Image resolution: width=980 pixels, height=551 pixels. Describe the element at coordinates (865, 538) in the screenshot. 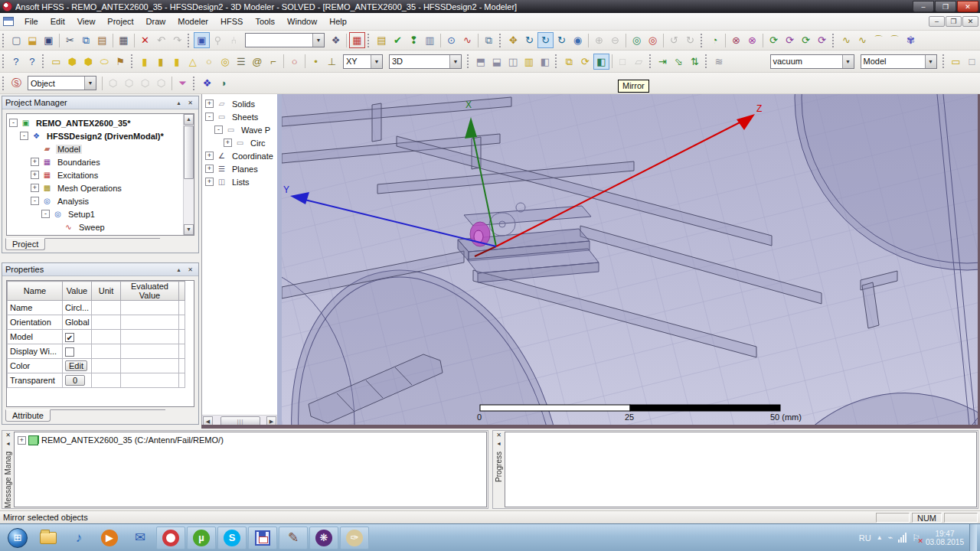

I see `language-indicator: RU` at that location.